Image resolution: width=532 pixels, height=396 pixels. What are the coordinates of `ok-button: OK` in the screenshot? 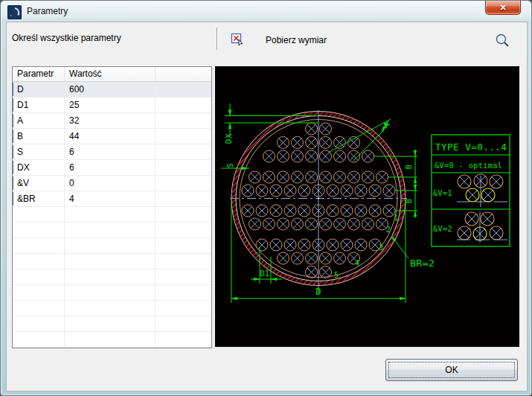 It's located at (452, 370).